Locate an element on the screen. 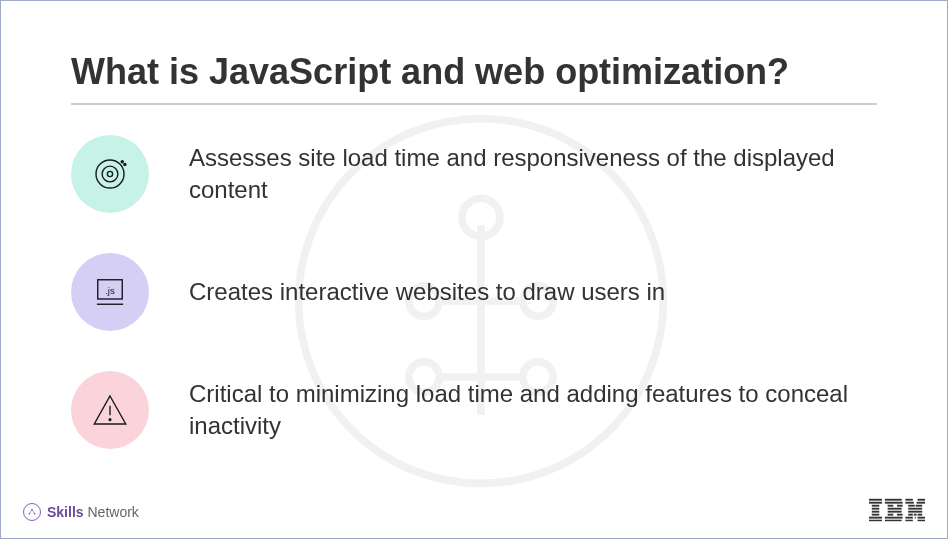 The height and width of the screenshot is (539, 948). bullet-item: Assesses site load time and responsivene… is located at coordinates (474, 174).